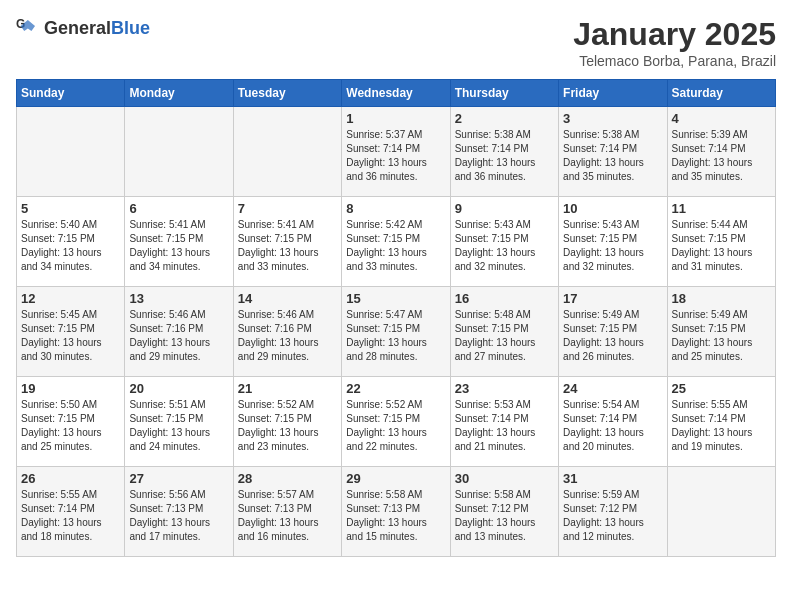 This screenshot has height=612, width=792. What do you see at coordinates (504, 298) in the screenshot?
I see `day-number: 16` at bounding box center [504, 298].